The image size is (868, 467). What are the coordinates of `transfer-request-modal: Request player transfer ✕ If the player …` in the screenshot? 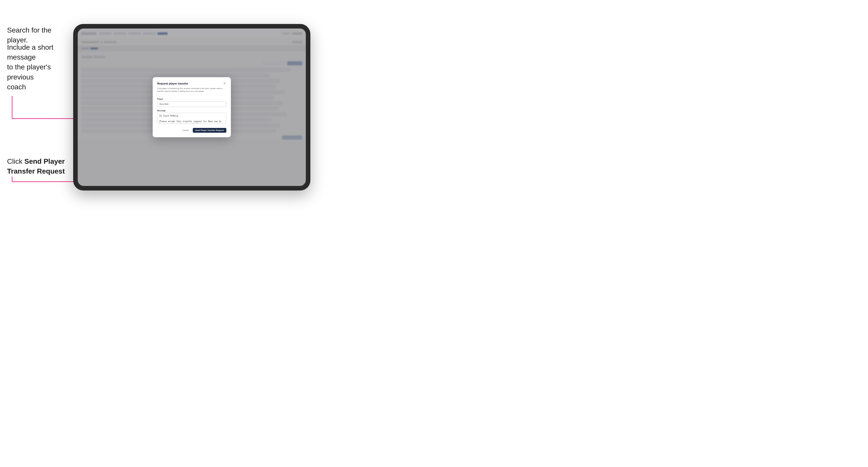 It's located at (192, 107).